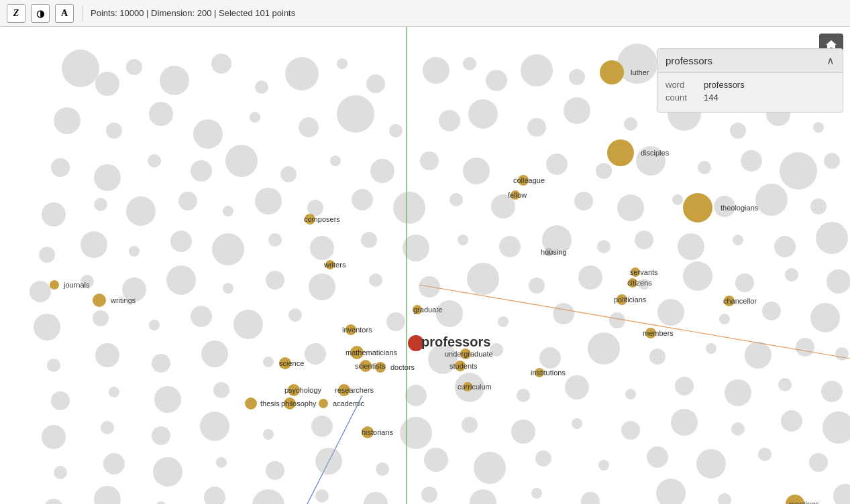 Image resolution: width=850 pixels, height=504 pixels. Describe the element at coordinates (475, 387) in the screenshot. I see `point-label-curriculum: curriculum` at that location.